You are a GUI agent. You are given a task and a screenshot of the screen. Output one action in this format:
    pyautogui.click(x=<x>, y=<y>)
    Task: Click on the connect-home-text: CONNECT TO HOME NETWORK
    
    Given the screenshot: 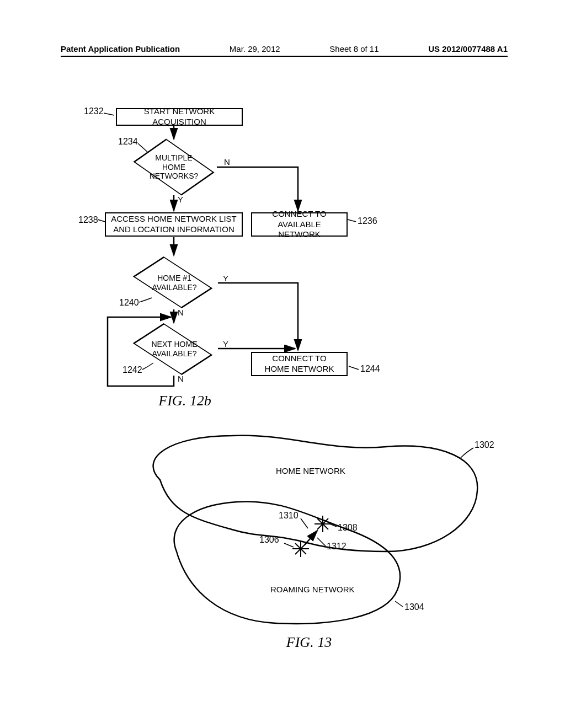 What is the action you would take?
    pyautogui.click(x=300, y=364)
    